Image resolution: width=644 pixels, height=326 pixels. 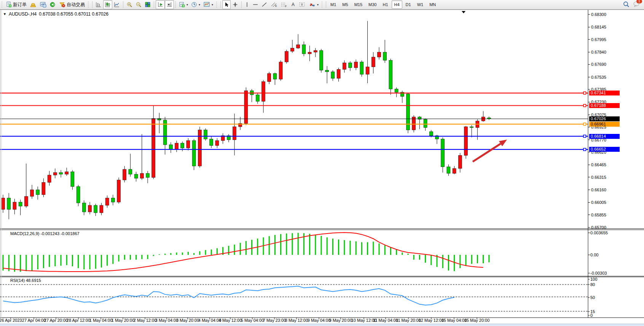 I want to click on toolbar-right: 1, so click(x=633, y=5).